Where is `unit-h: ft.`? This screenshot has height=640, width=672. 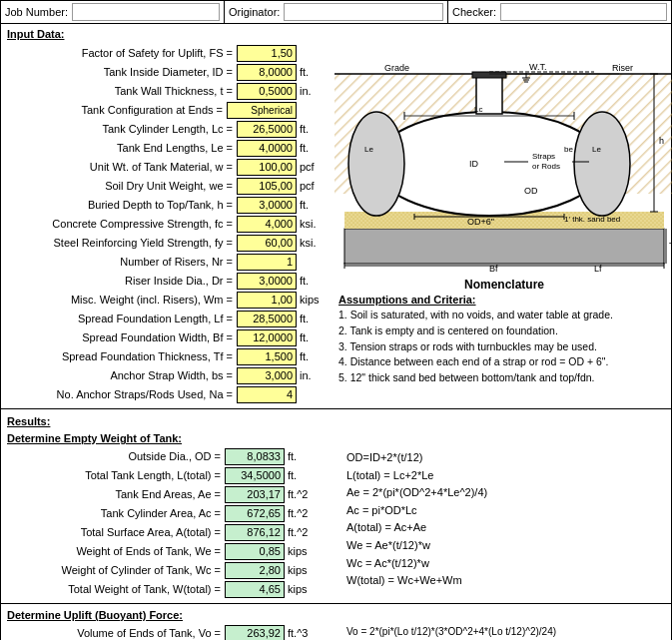
unit-h: ft. is located at coordinates (311, 206).